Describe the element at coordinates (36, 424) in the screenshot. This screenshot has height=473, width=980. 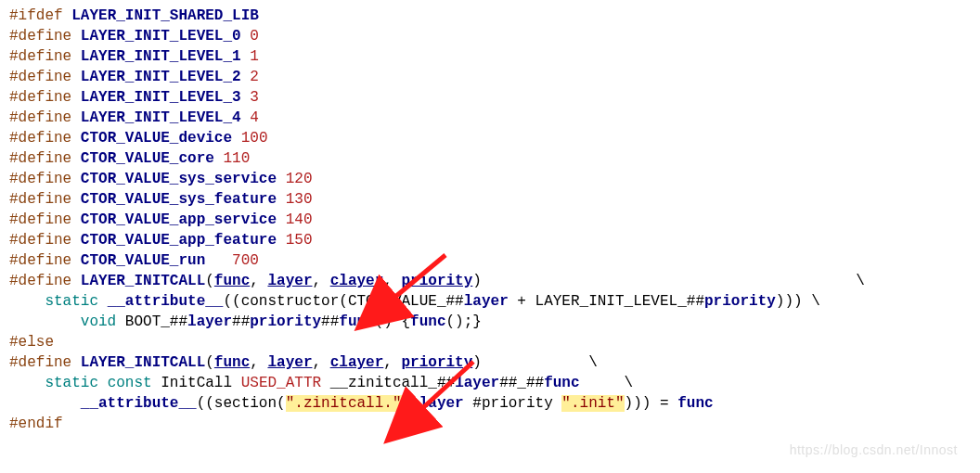
I see `line: #endif` at that location.